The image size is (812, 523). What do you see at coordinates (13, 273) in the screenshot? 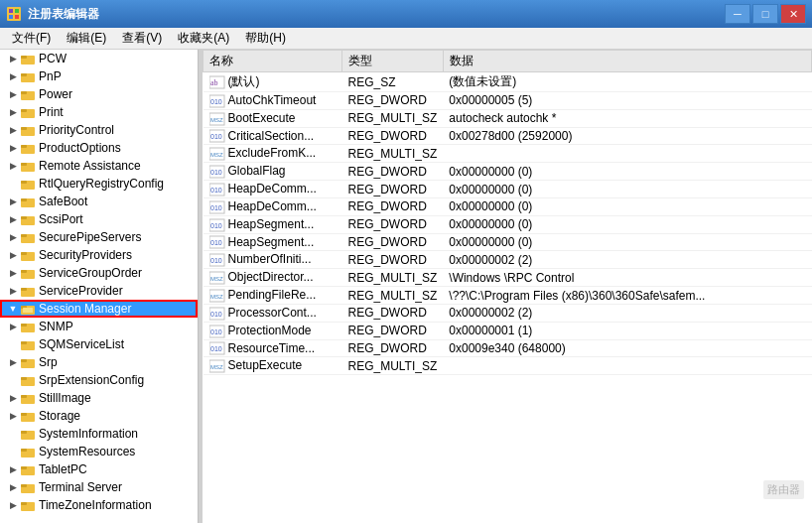
I see `expand-icon-servicegrouporder: ▶` at bounding box center [13, 273].